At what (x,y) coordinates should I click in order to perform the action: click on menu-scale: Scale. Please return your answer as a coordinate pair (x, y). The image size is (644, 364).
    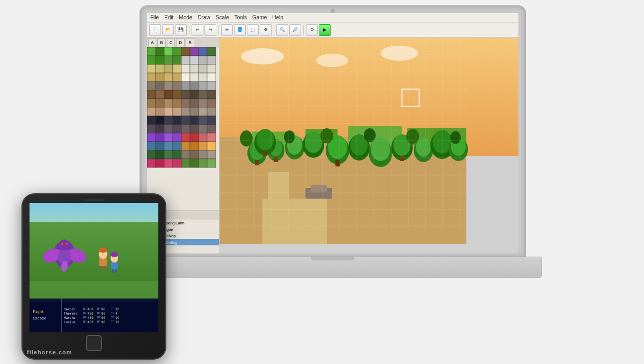
    Looking at the image, I should click on (222, 17).